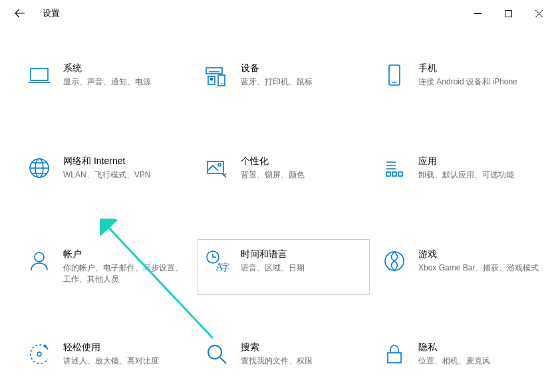 This screenshot has width=554, height=392. What do you see at coordinates (273, 254) in the screenshot?
I see `category-label: 时间和语言` at bounding box center [273, 254].